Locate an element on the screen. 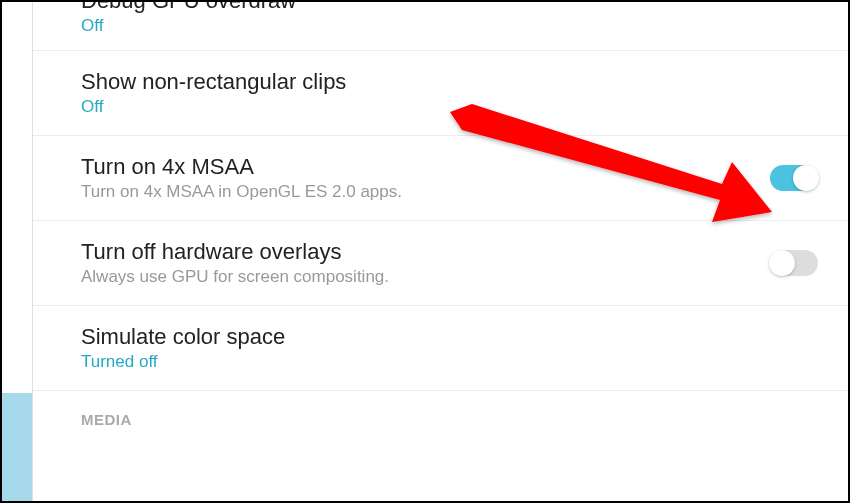  setting-subtitle: Always use GPU for screen compositing. is located at coordinates (235, 277).